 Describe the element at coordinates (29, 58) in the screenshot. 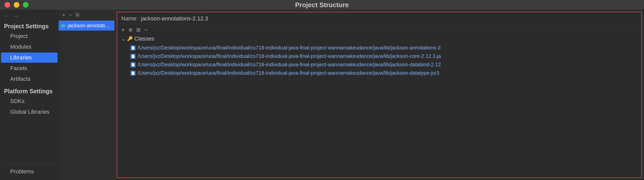

I see `sidebar-item-libraries: Libraries` at that location.